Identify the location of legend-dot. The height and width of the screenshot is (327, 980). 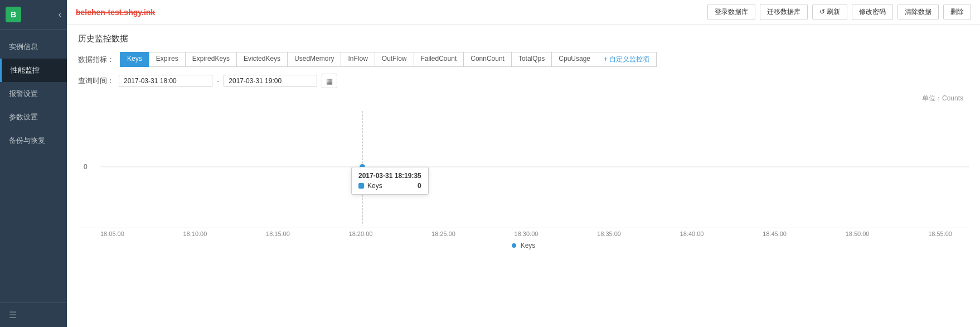
(514, 246).